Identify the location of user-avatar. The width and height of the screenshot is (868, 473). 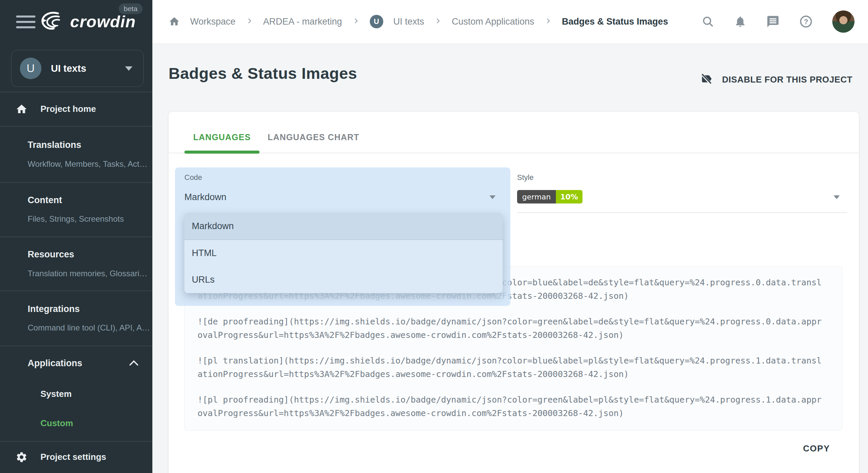
(843, 22).